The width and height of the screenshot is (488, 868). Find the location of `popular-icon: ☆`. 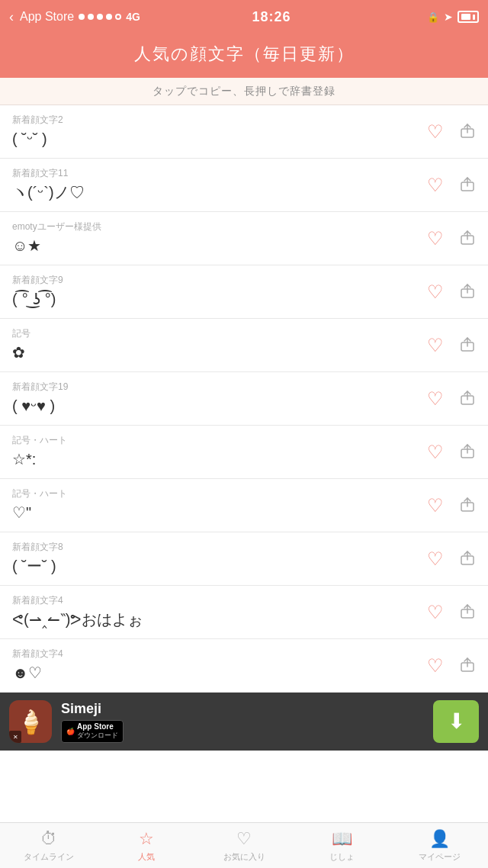

popular-icon: ☆ is located at coordinates (146, 839).